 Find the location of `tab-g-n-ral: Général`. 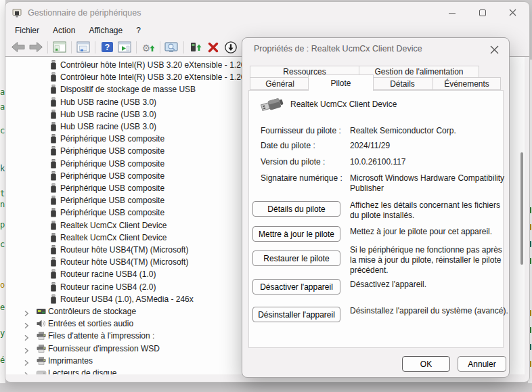

tab-g-n-ral: Général is located at coordinates (280, 84).